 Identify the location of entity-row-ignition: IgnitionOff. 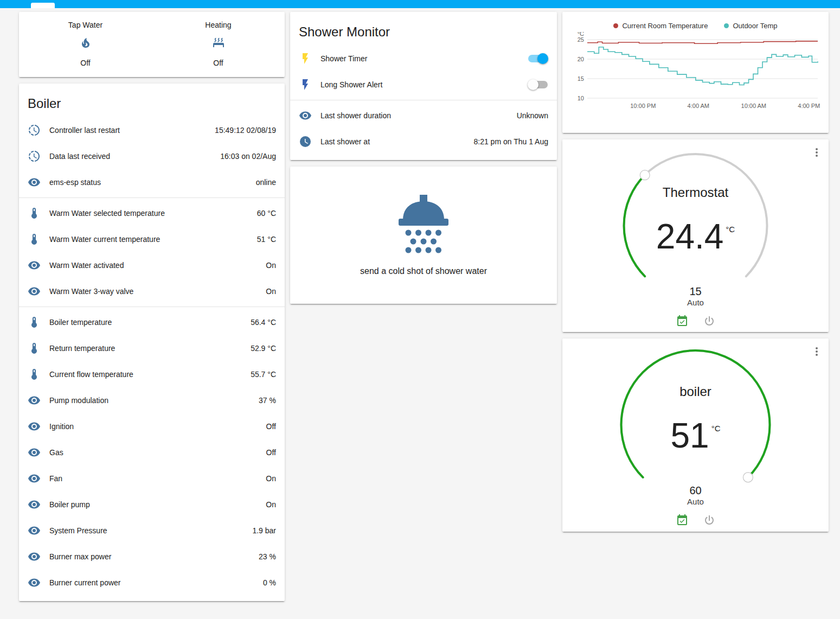
(152, 426).